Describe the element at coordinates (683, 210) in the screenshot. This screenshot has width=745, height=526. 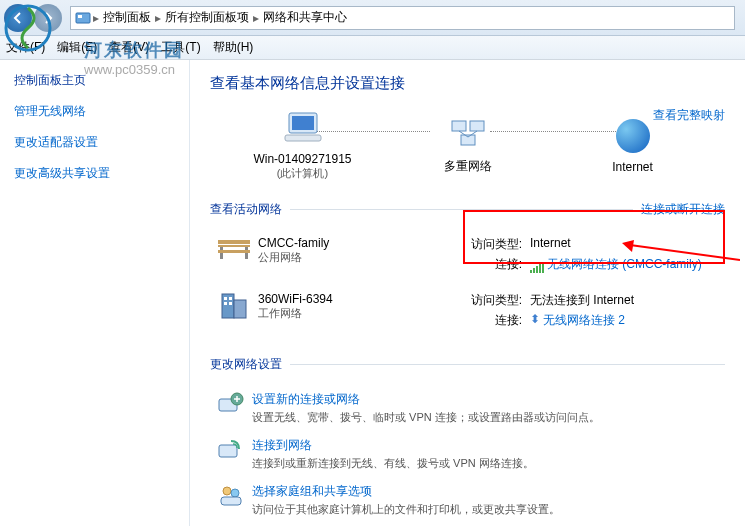
I see `connect-disconnect-link: 连接或断开连接` at that location.